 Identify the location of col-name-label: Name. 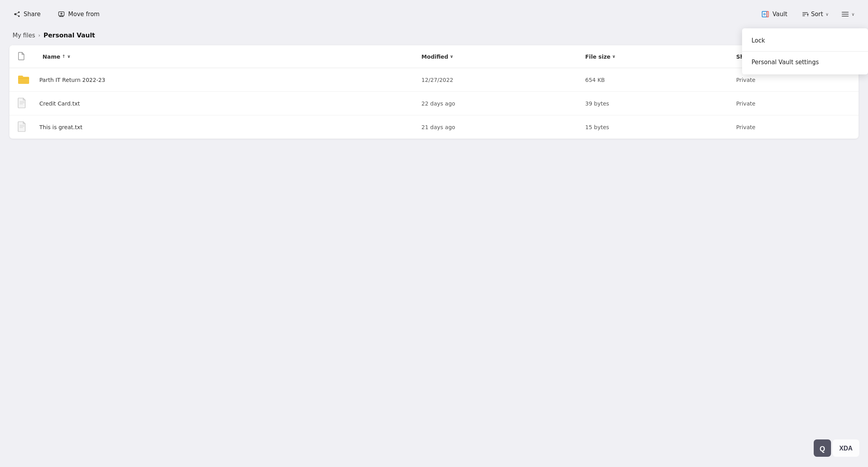
(51, 57).